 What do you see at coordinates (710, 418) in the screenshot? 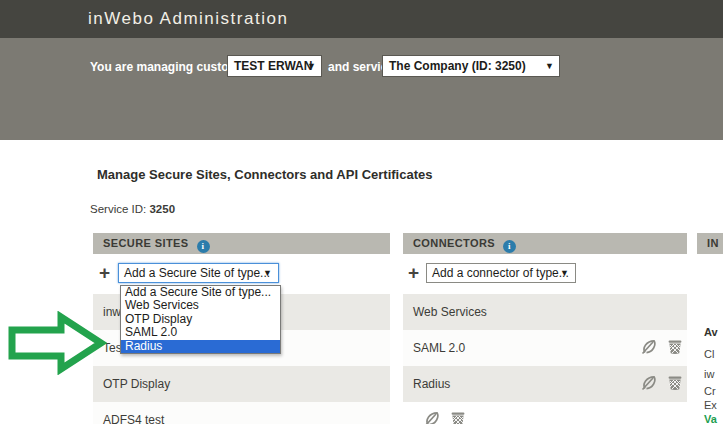
I see `api-panel-text: Va` at bounding box center [710, 418].